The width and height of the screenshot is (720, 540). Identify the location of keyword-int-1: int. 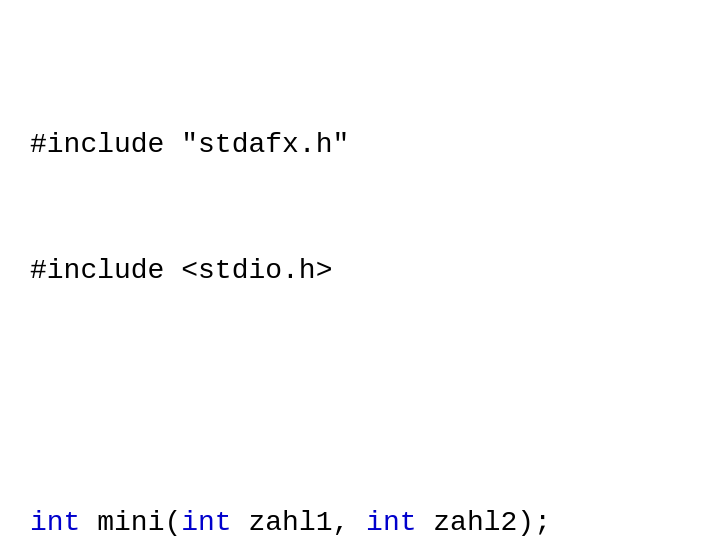
(55, 522).